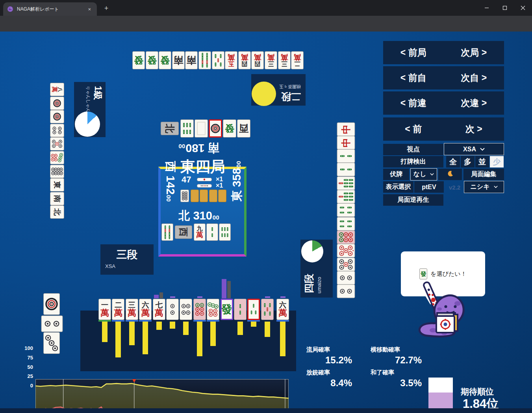 The height and width of the screenshot is (413, 532). What do you see at coordinates (413, 53) in the screenshot?
I see `prev-round-button: < 前局` at bounding box center [413, 53].